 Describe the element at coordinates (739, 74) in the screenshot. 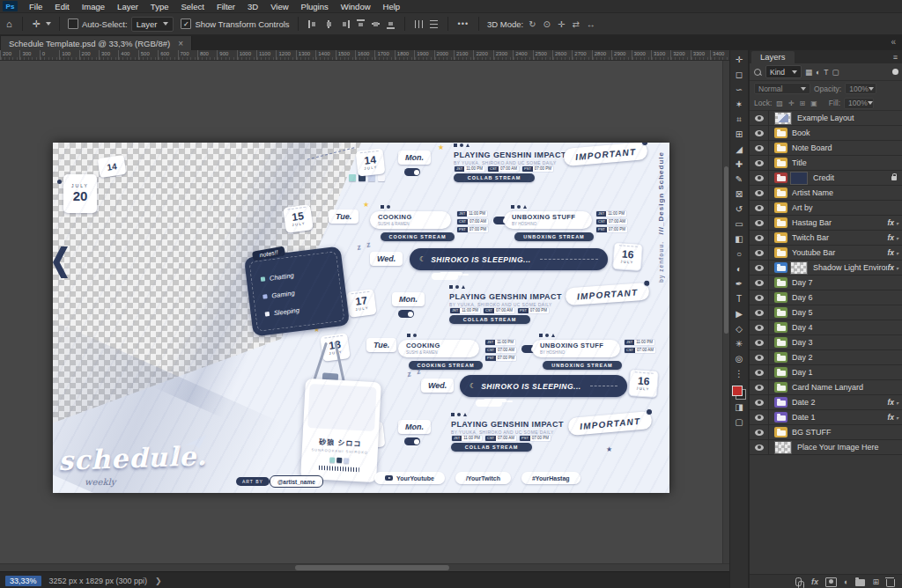

I see `marquee-tool-icon: ◻` at that location.